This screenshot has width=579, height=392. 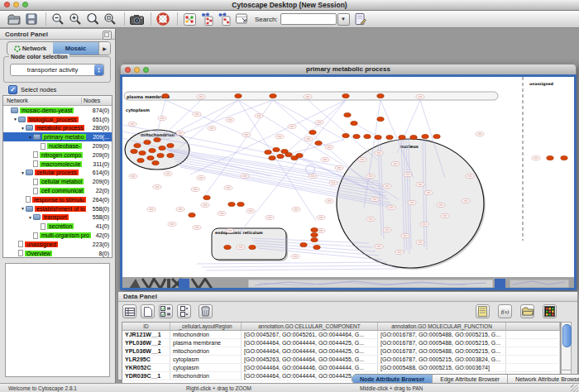 I want to click on zoom-selected-icon, so click(x=93, y=19).